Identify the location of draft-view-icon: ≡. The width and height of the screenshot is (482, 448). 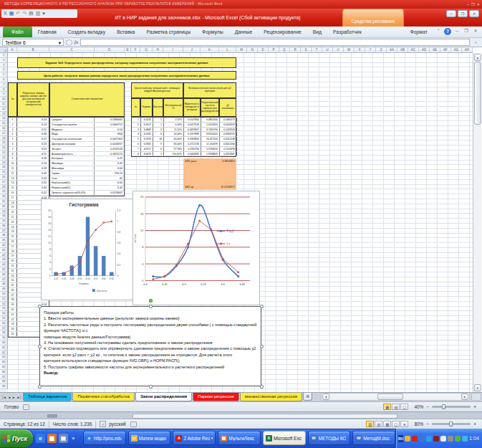
(404, 424).